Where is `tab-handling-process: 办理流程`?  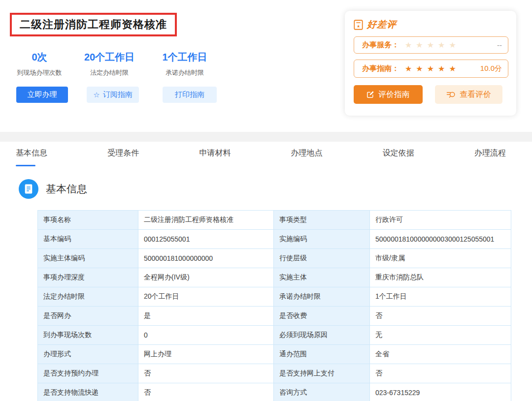
tab-handling-process: 办理流程 is located at coordinates (490, 157).